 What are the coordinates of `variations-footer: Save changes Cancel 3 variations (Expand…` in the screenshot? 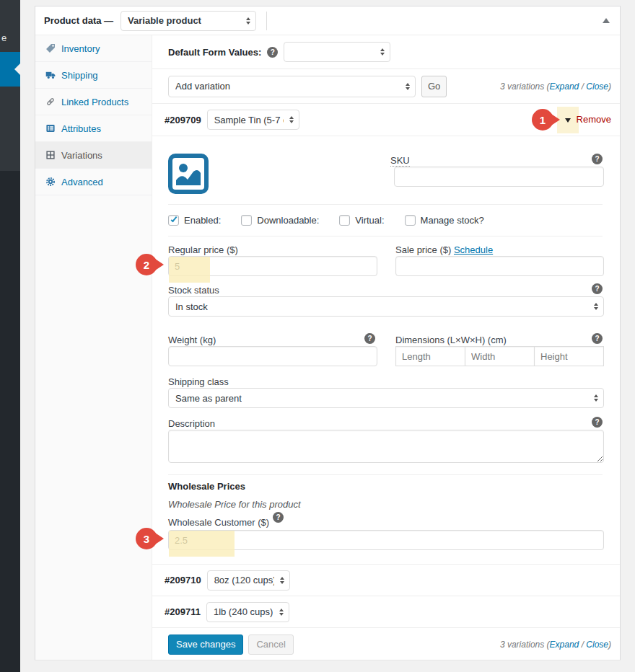 It's located at (386, 645).